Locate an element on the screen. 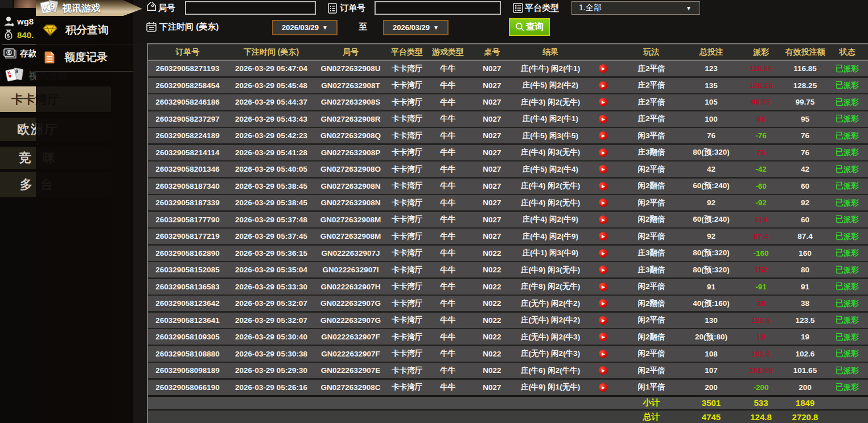  cell-round: GN0272632908M is located at coordinates (351, 219).